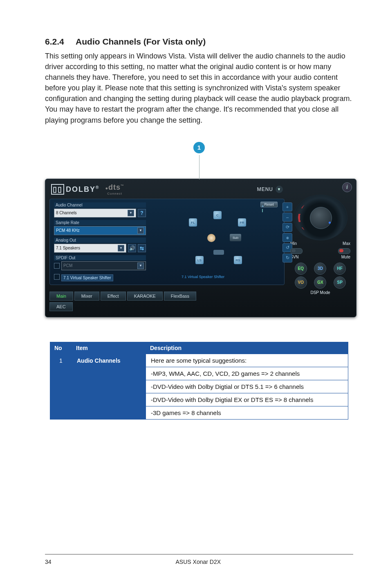 The width and height of the screenshot is (390, 588). Describe the element at coordinates (104, 266) in the screenshot. I see `spdif-out-select: PCM ▼` at that location.